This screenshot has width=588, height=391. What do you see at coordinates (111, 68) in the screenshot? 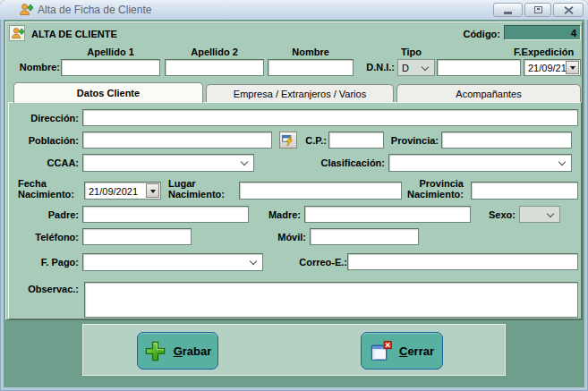
I see `apellido1-input` at bounding box center [111, 68].